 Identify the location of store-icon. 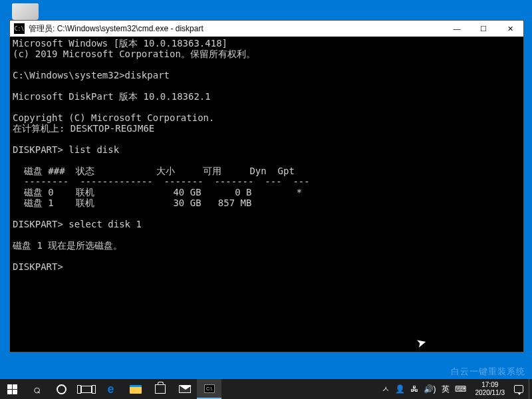
(160, 389).